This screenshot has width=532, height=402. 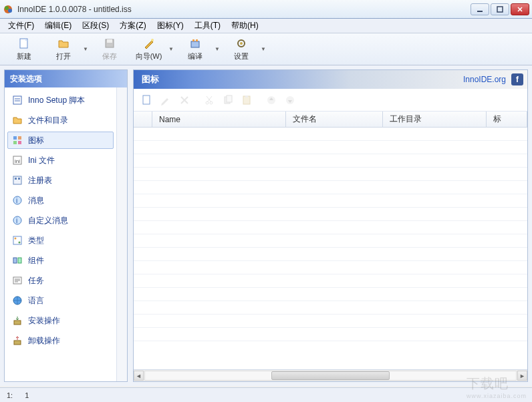 I want to click on menu-section: 区段(S), so click(x=96, y=25).